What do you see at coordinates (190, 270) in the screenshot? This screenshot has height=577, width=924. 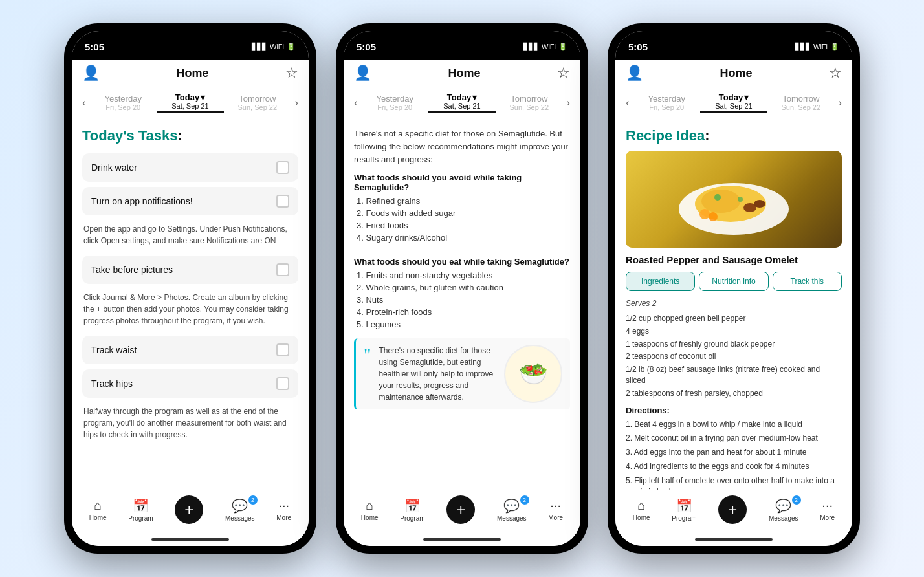 I see `task-before-pictures: Take before pictures` at bounding box center [190, 270].